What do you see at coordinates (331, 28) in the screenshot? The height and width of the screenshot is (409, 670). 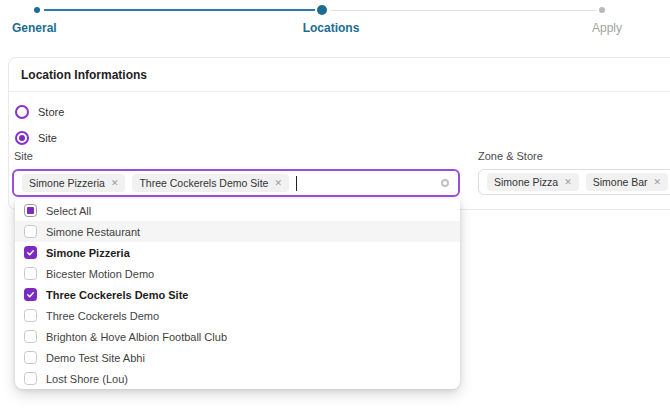 I see `step-label-locations: Locations` at bounding box center [331, 28].